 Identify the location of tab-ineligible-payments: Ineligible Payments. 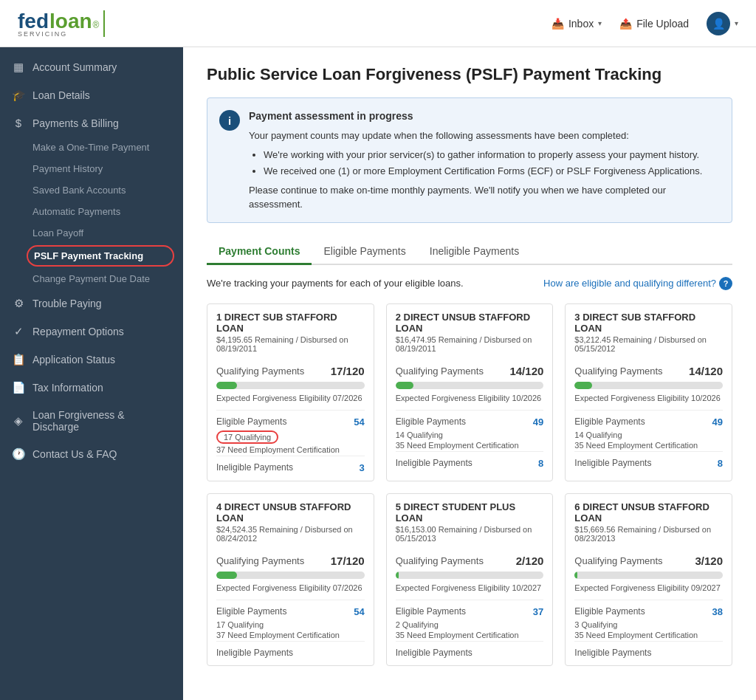
(474, 253).